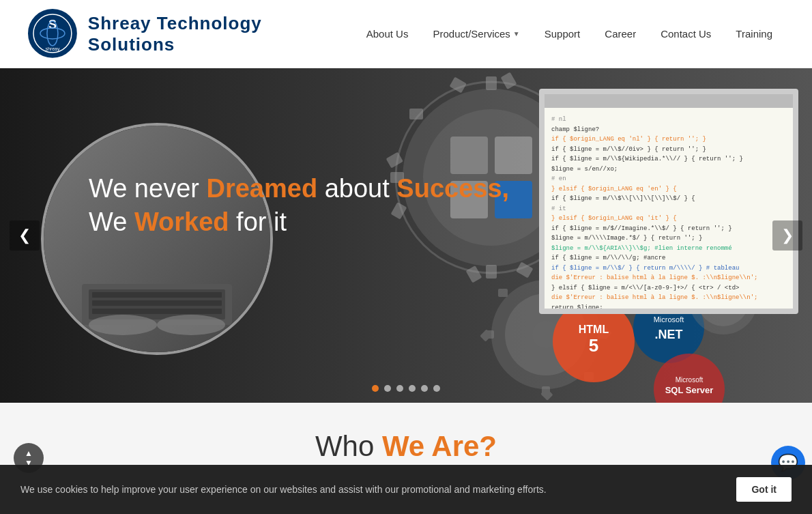 The image size is (812, 514). What do you see at coordinates (406, 471) in the screenshot?
I see `cookie-banner: We use cookies to help improve your user…` at bounding box center [406, 471].